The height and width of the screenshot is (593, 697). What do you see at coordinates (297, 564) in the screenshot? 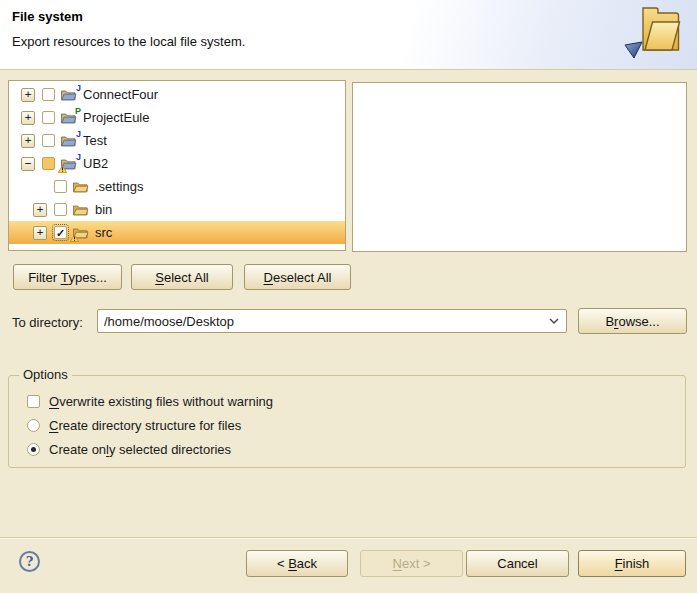
I see `back-button: < Back` at bounding box center [297, 564].